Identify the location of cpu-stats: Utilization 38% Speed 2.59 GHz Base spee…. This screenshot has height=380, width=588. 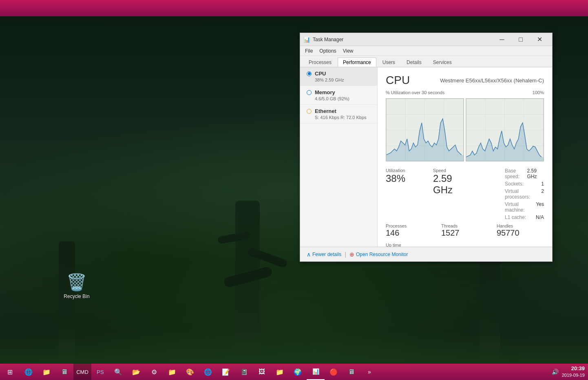
(465, 195).